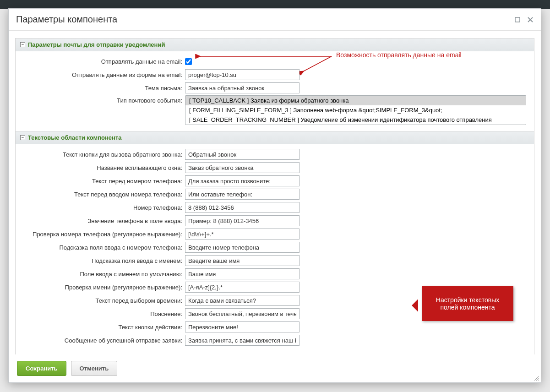 This screenshot has width=550, height=392. I want to click on event-option: [ SALE_ORDER_TRACKING_NUMBER ] Уведомлен…, so click(355, 120).